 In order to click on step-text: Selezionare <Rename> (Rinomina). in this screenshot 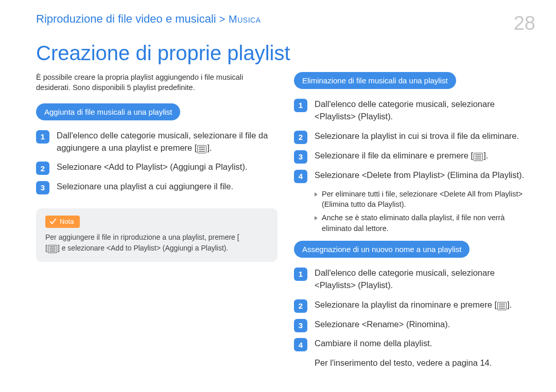, I will do `click(382, 324)`.